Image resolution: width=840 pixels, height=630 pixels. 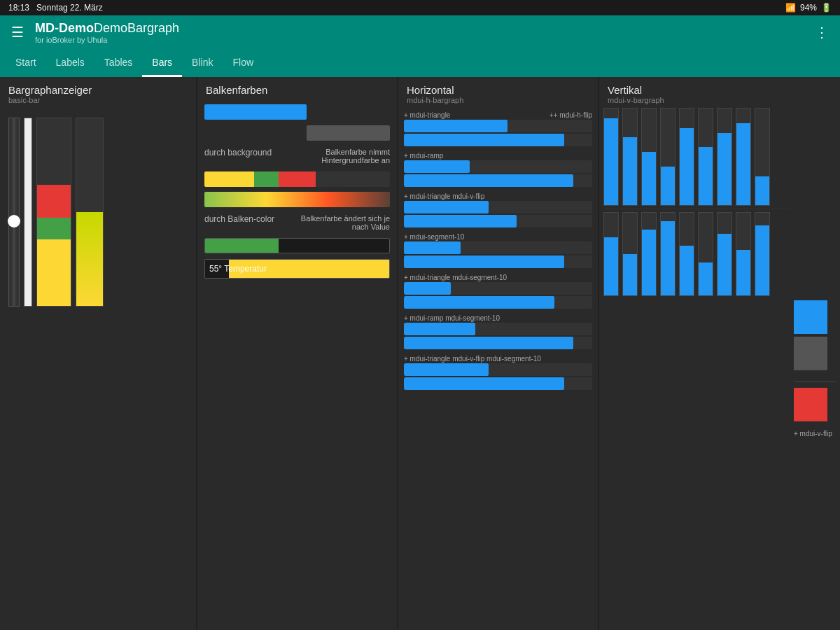 I want to click on battery-level: 94%, so click(x=808, y=8).